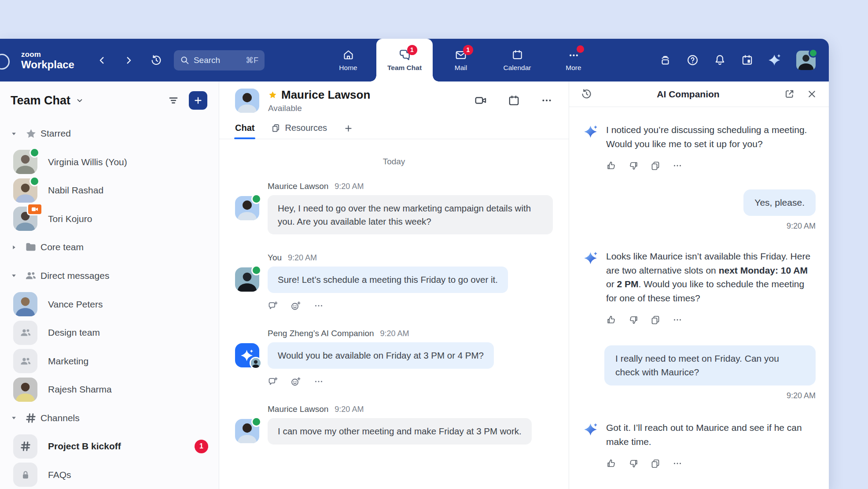  I want to click on plus-icon, so click(349, 129).